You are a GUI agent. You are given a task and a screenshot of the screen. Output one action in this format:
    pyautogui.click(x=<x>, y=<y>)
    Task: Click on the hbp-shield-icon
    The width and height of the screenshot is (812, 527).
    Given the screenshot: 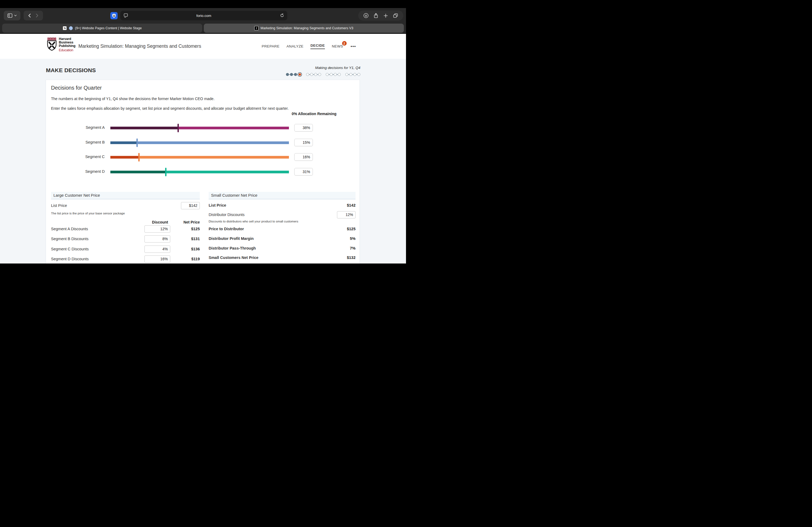 What is the action you would take?
    pyautogui.click(x=52, y=46)
    